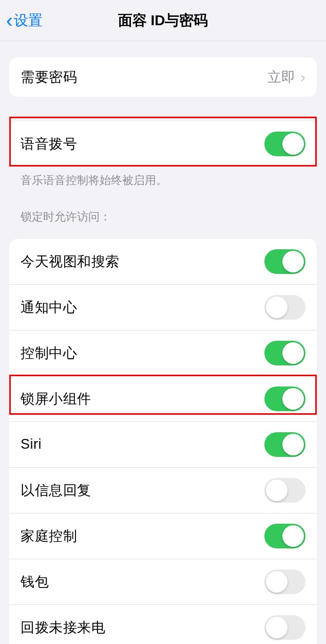  Describe the element at coordinates (28, 21) in the screenshot. I see `back-label: 设置` at that location.